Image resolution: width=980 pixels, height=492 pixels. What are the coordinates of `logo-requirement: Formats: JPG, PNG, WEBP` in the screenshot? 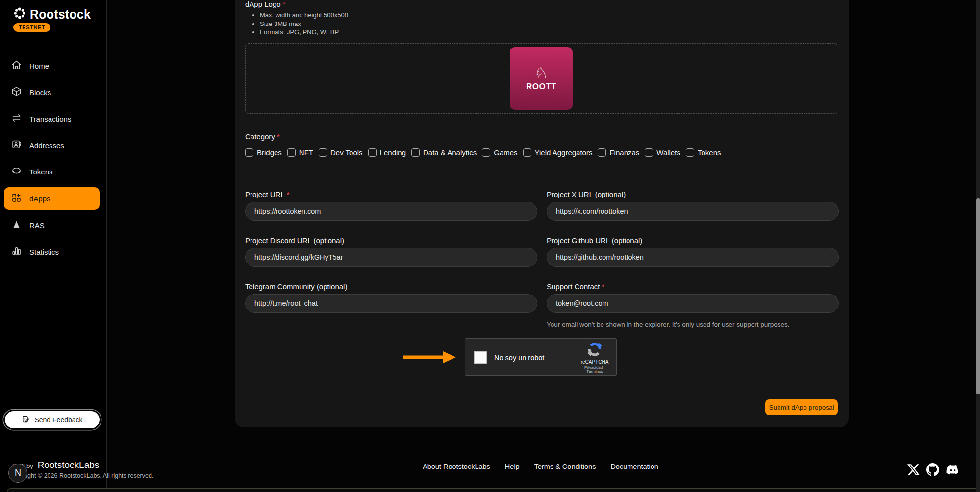 It's located at (304, 32).